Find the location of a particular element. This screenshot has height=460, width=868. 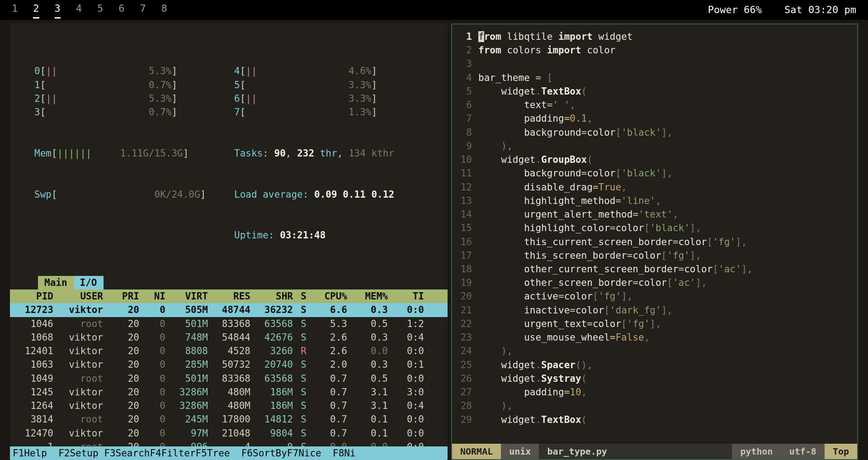

clock-widget: Sat 03:20 pm is located at coordinates (820, 10).